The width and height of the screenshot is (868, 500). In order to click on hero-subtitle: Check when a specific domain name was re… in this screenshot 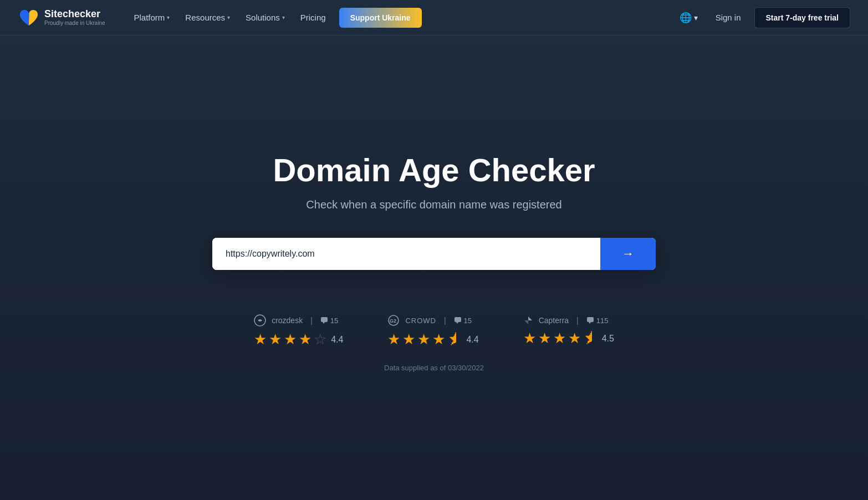, I will do `click(433, 205)`.